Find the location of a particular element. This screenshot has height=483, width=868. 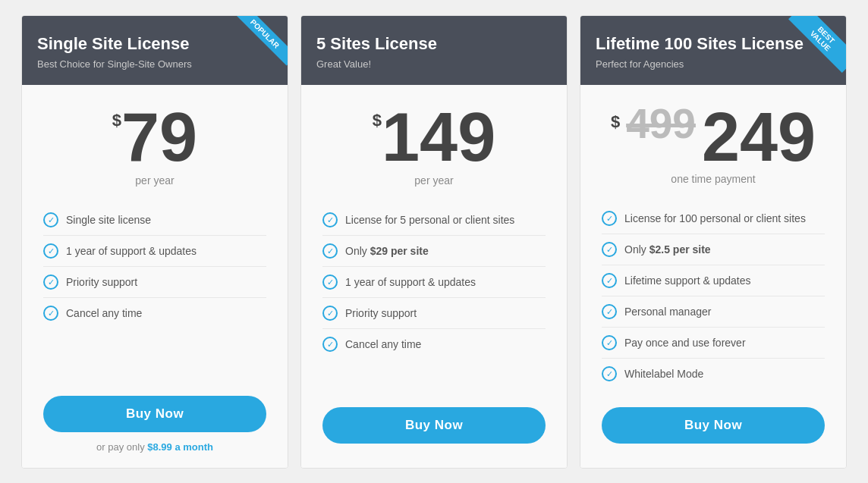

card-title-five-sites: 5 Sites License is located at coordinates (434, 44).